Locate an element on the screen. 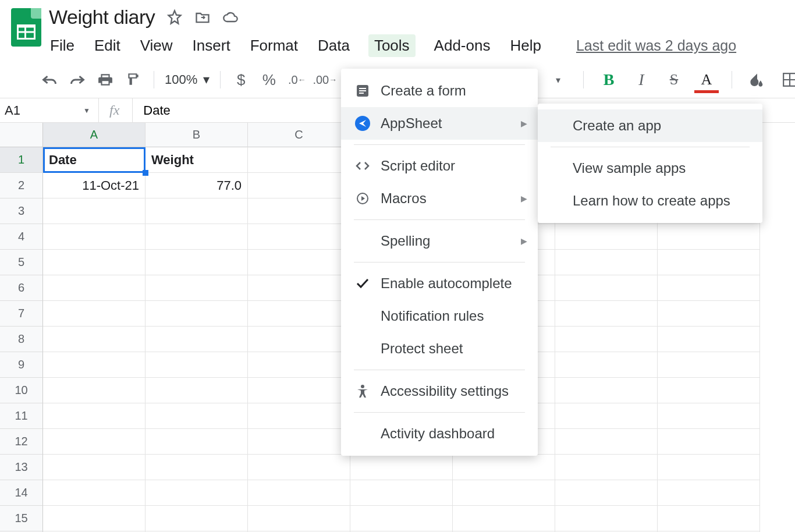  strikethrough-button: S is located at coordinates (674, 80).